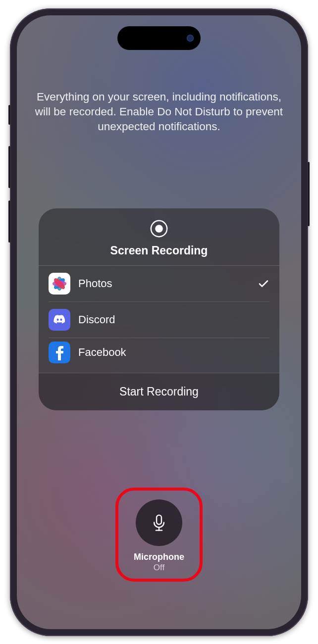  Describe the element at coordinates (159, 523) in the screenshot. I see `microphone-toggle-button` at that location.